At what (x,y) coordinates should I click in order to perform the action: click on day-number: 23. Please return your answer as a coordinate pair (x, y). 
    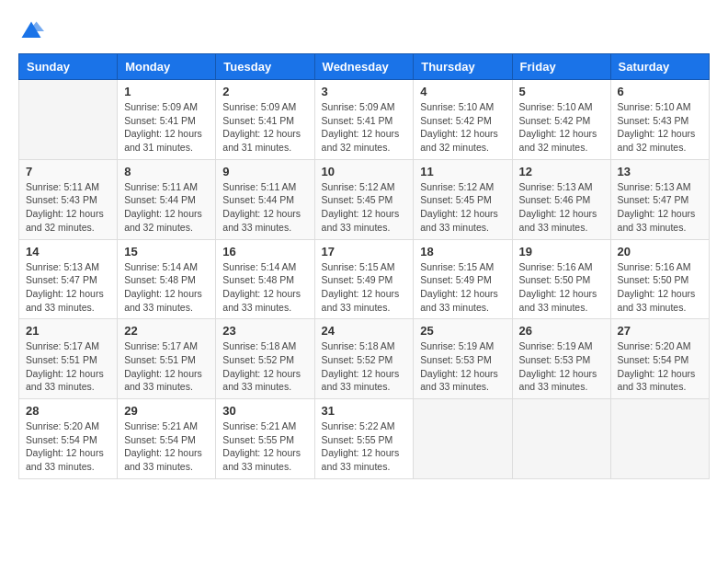
    Looking at the image, I should click on (265, 331).